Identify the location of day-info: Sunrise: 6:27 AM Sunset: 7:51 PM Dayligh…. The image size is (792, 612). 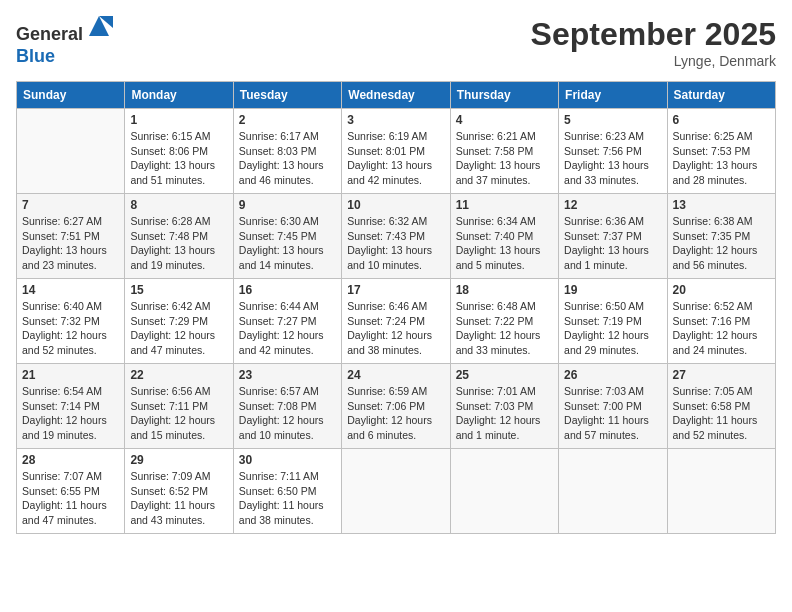
(70, 244).